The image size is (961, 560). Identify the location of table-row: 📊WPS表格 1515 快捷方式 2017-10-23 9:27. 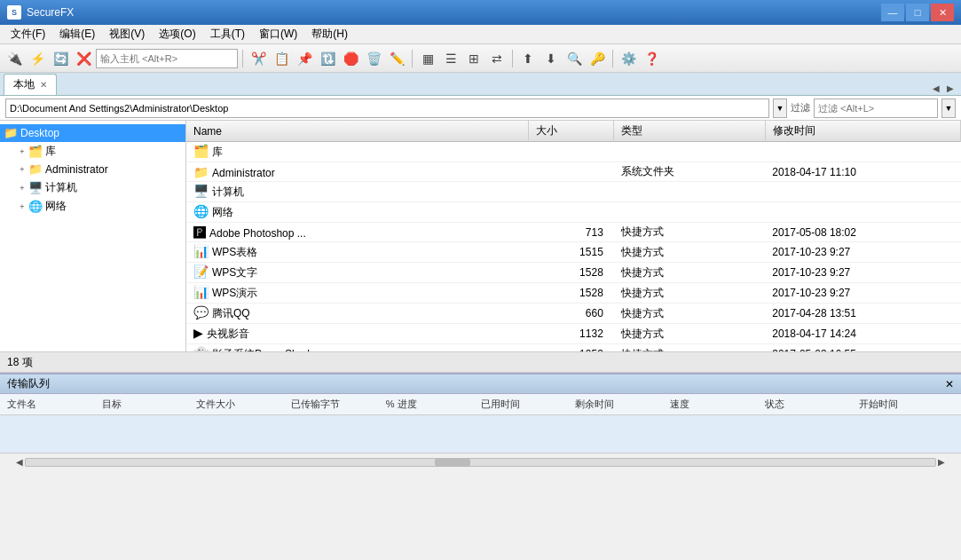
(573, 252).